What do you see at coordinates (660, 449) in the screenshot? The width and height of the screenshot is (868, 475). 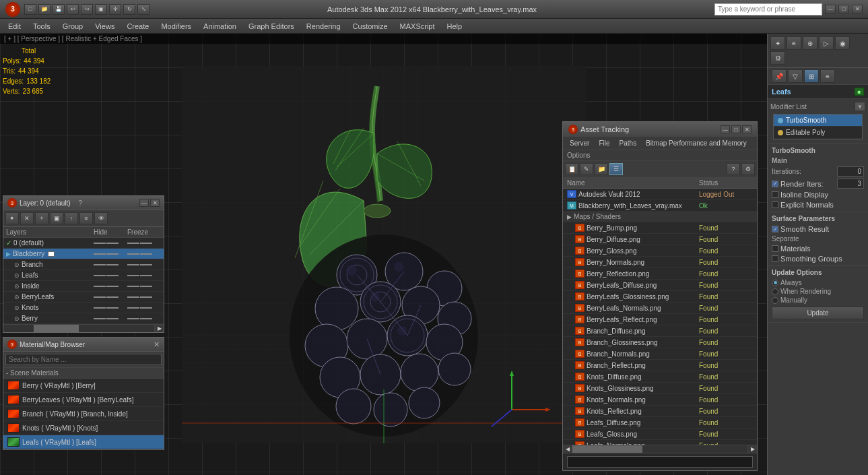 I see `asset-scrollbar: ◀ ▶` at bounding box center [660, 449].